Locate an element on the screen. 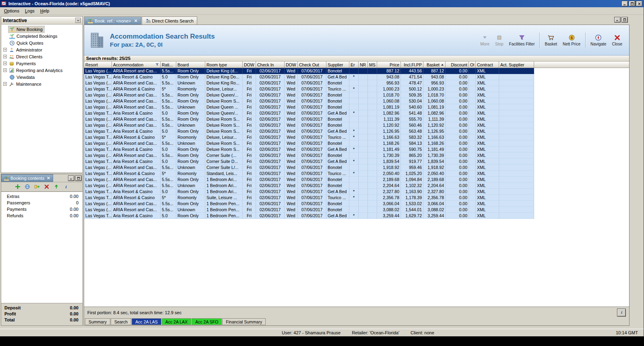 This screenshot has width=644, height=346. column-header-contract: Contract is located at coordinates (487, 65).